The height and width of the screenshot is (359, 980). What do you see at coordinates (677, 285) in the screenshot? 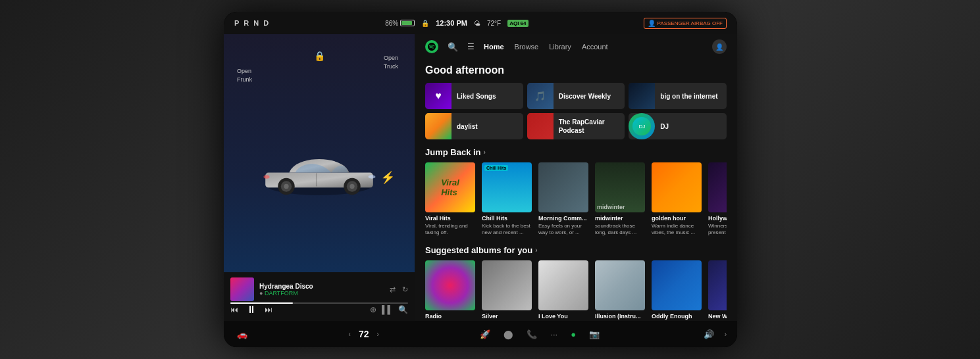
I see `oddly-thumb` at bounding box center [677, 285].